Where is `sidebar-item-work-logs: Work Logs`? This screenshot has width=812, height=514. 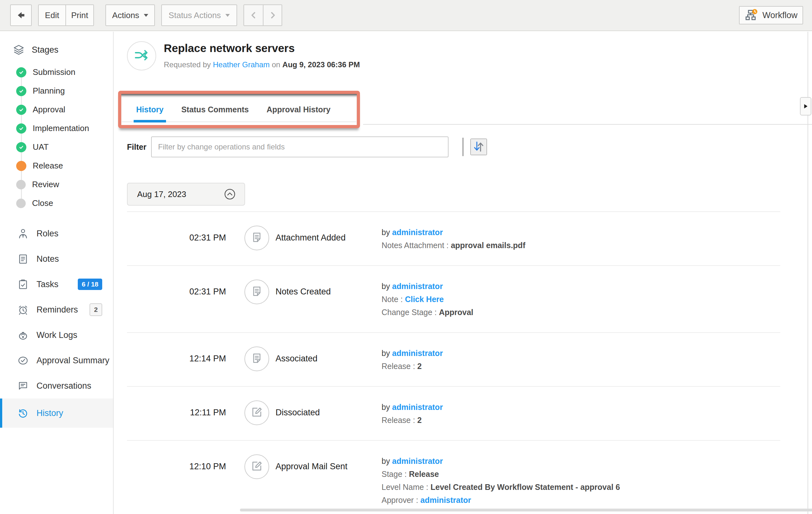
sidebar-item-work-logs: Work Logs is located at coordinates (57, 335).